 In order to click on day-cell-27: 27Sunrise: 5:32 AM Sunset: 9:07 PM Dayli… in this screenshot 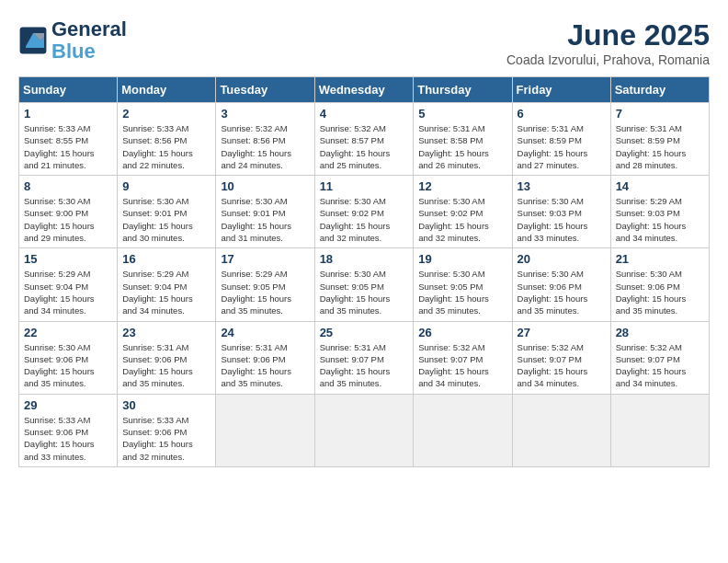, I will do `click(561, 357)`.